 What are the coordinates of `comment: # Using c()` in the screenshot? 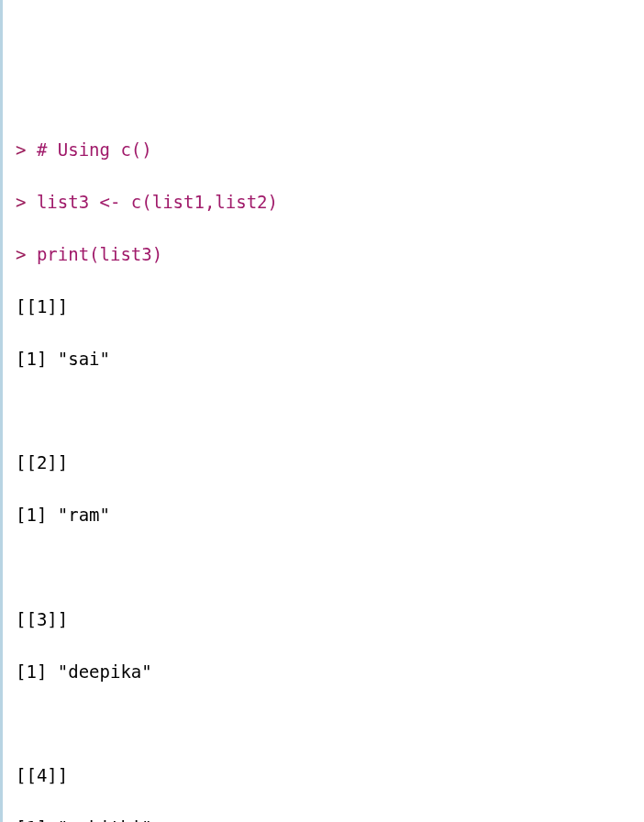 It's located at (94, 150).